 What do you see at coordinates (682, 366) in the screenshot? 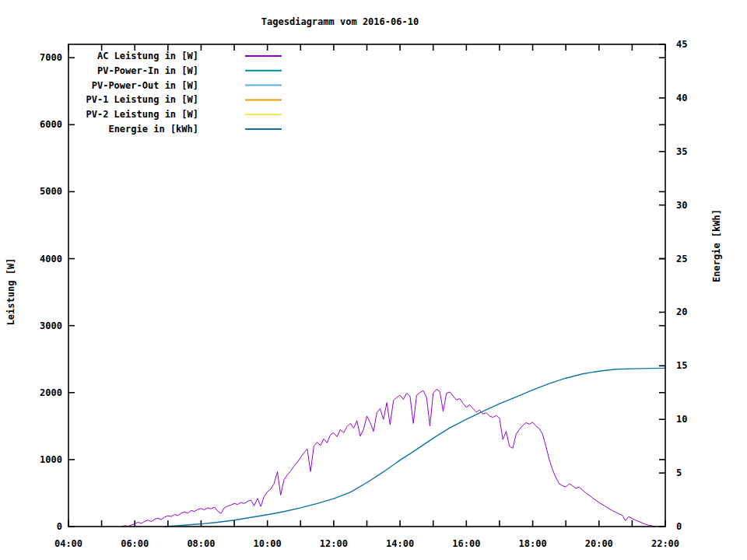
I see `svg-text: 15` at bounding box center [682, 366].